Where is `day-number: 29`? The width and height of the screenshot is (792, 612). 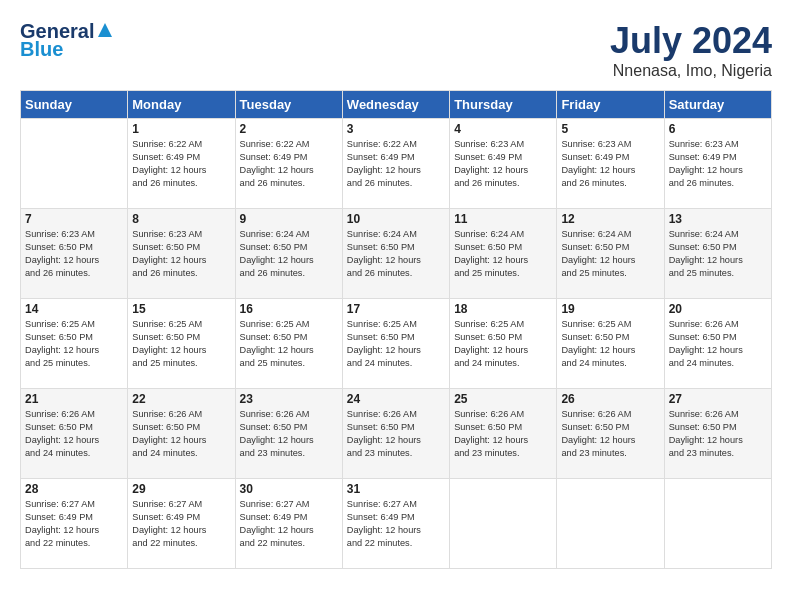 day-number: 29 is located at coordinates (181, 489).